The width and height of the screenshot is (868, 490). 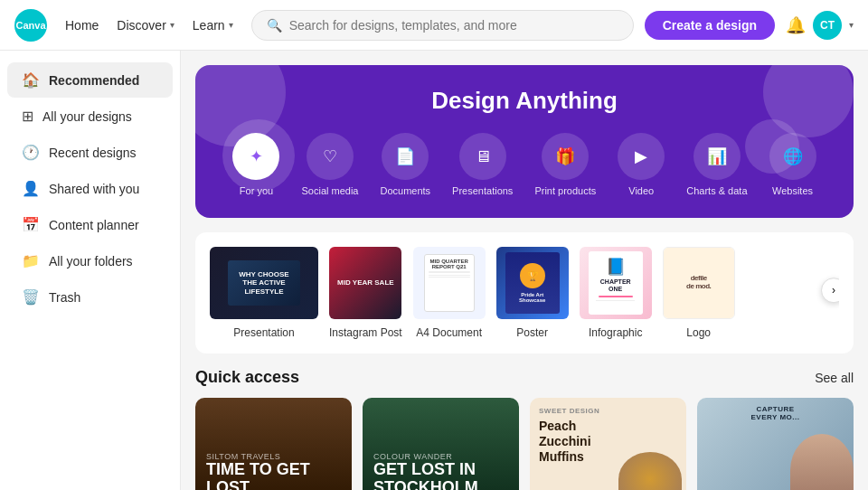 What do you see at coordinates (710, 25) in the screenshot?
I see `create-design-button: Create a design` at bounding box center [710, 25].